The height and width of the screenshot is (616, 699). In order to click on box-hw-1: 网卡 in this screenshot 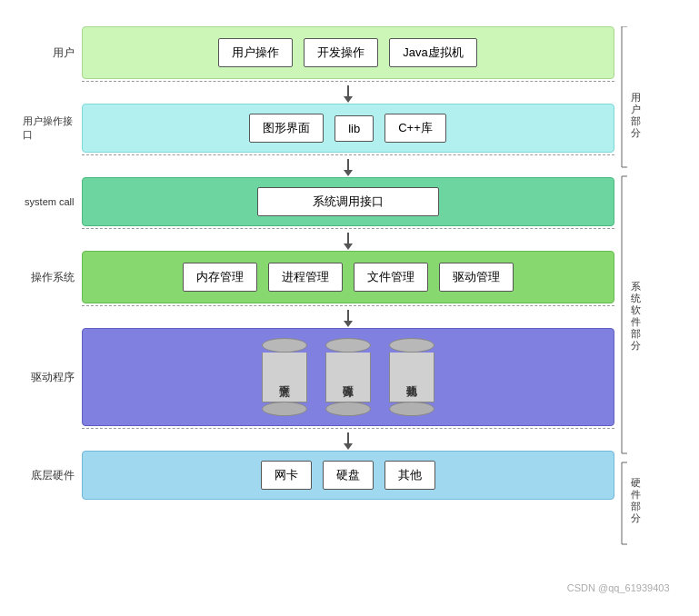, I will do `click(286, 475)`.